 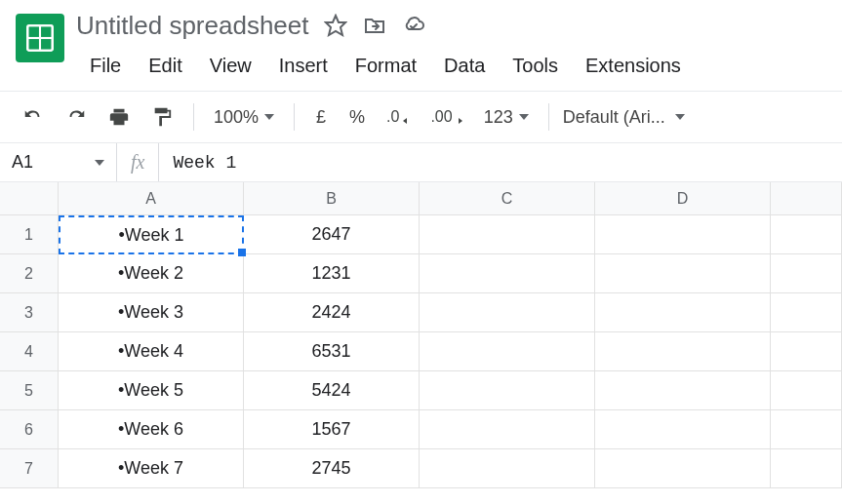 I want to click on column-header-b: B, so click(x=332, y=199).